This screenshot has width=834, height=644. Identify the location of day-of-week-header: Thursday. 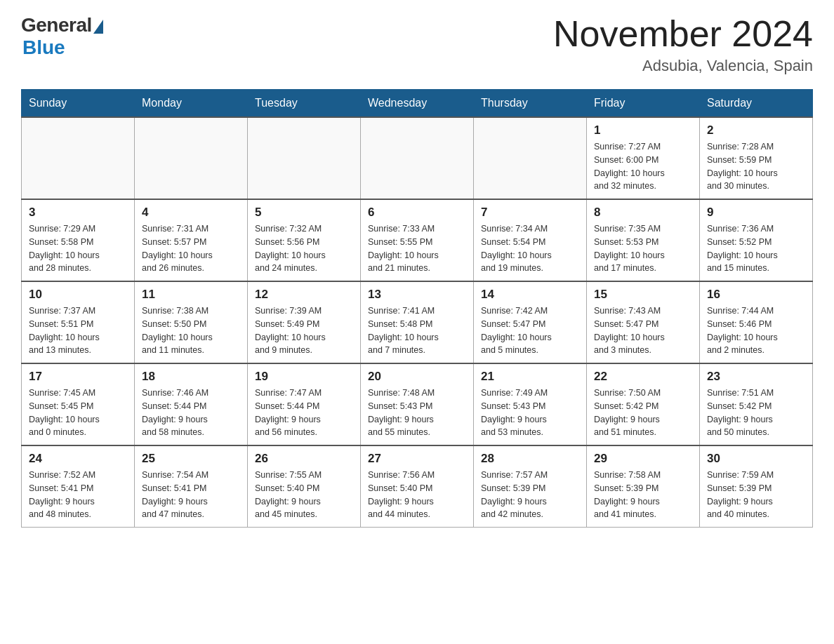
(531, 104).